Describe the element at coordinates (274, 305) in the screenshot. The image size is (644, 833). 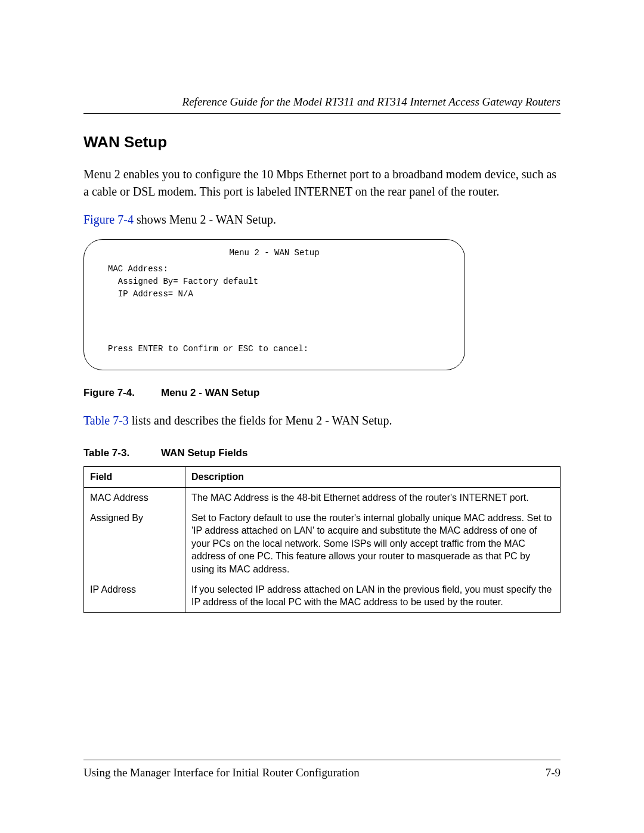
I see `terminal-screen: Menu 2 - WAN Setup MAC Address: Assigned…` at that location.